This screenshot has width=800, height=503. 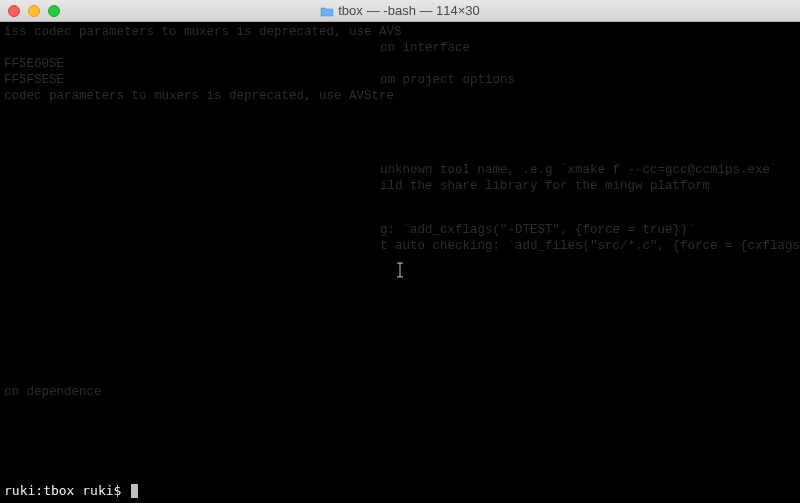 What do you see at coordinates (425, 48) in the screenshot?
I see `ghost-text: on interface` at bounding box center [425, 48].